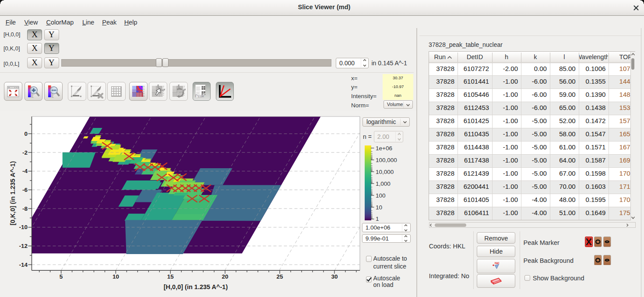 Image resolution: width=644 pixels, height=297 pixels. I want to click on svg-text: 5, so click(61, 277).